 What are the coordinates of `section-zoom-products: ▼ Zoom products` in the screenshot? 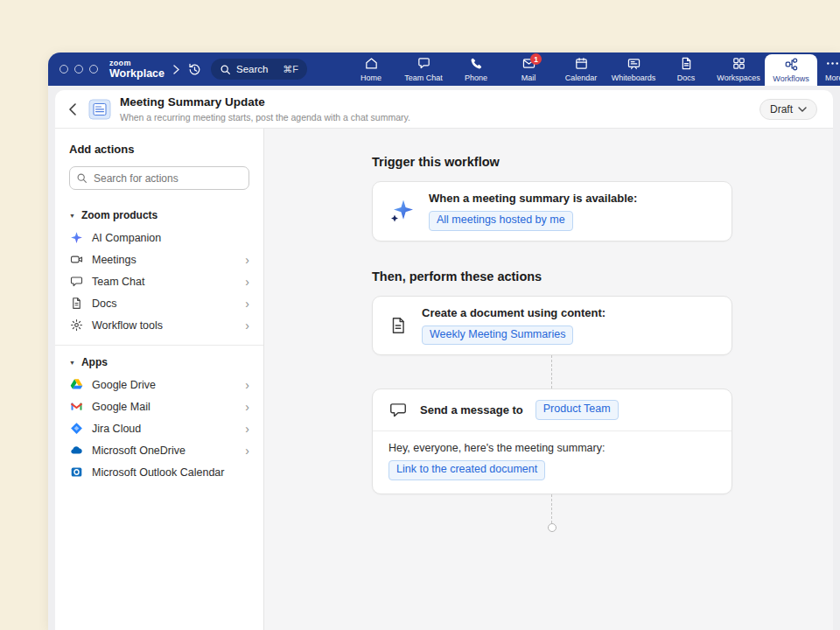 It's located at (159, 215).